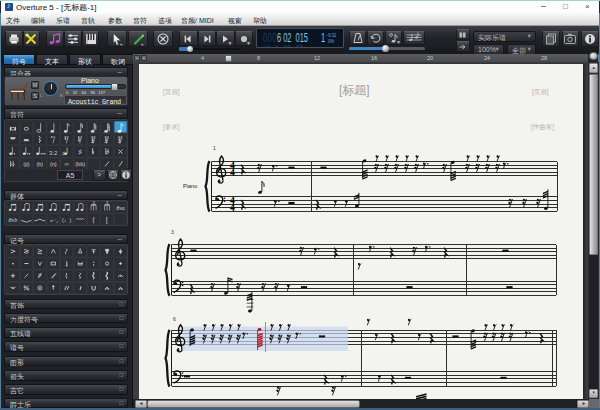  Describe the element at coordinates (214, 148) in the screenshot. I see `svg-text: 1` at that location.